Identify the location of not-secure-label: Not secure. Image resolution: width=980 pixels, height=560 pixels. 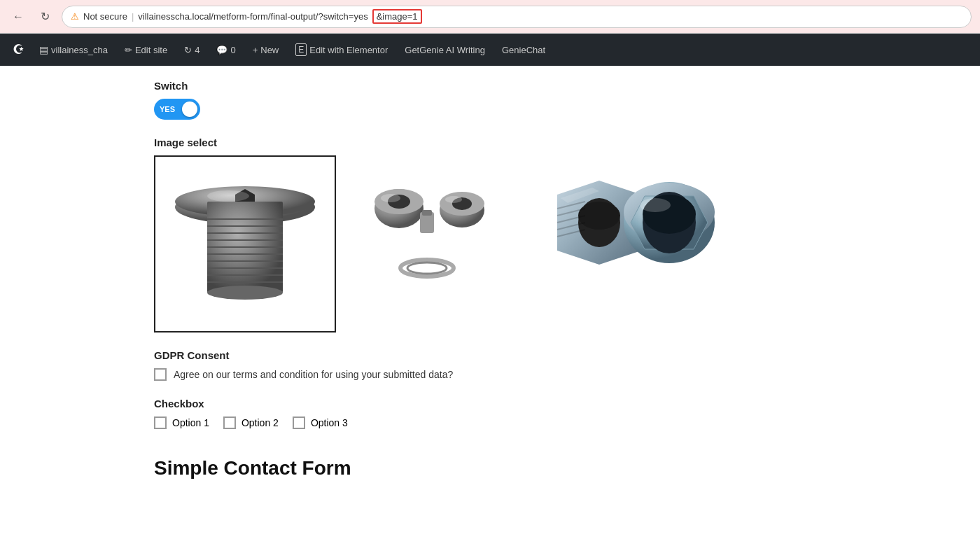
(105, 17).